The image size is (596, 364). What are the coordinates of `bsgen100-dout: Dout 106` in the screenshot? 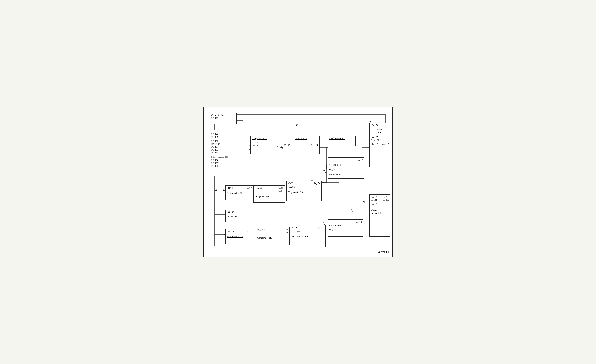 It's located at (308, 232).